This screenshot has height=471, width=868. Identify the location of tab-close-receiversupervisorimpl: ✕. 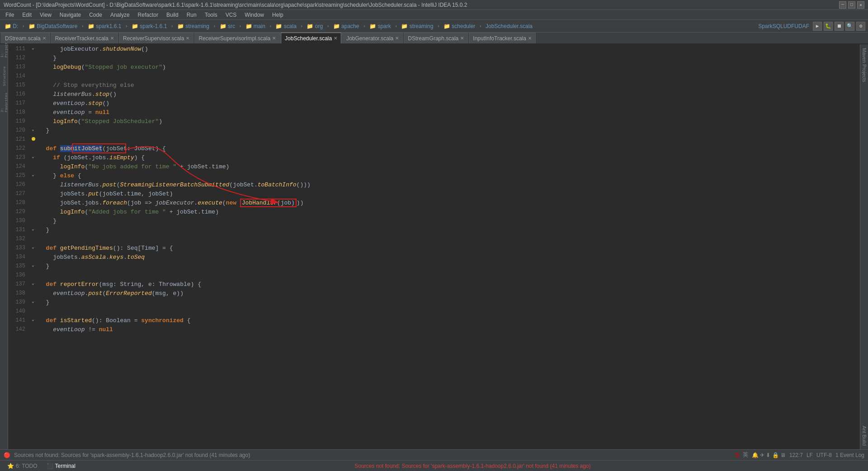
(274, 38).